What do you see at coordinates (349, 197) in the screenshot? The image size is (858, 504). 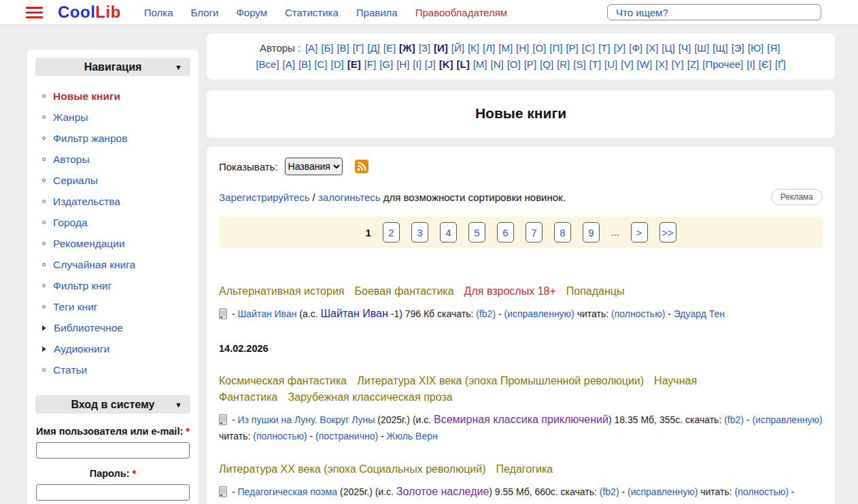 I see `login-link: залогиньтесь` at bounding box center [349, 197].